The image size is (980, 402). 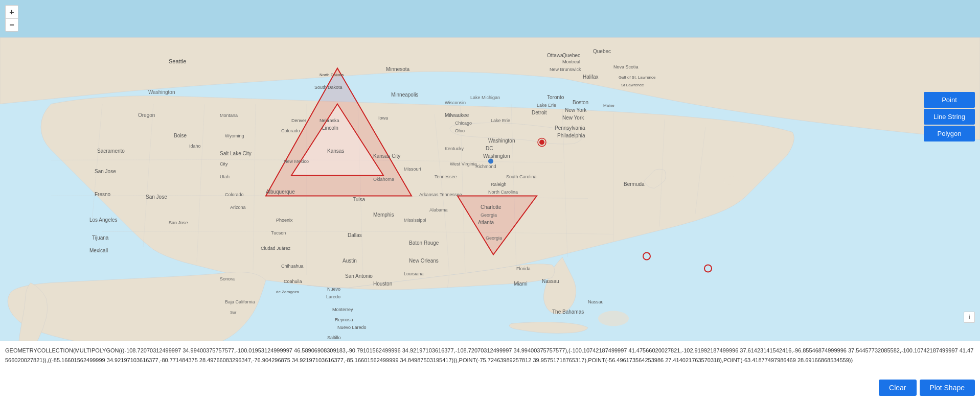 What do you see at coordinates (330, 128) in the screenshot?
I see `svg-text: Lincoln` at bounding box center [330, 128].